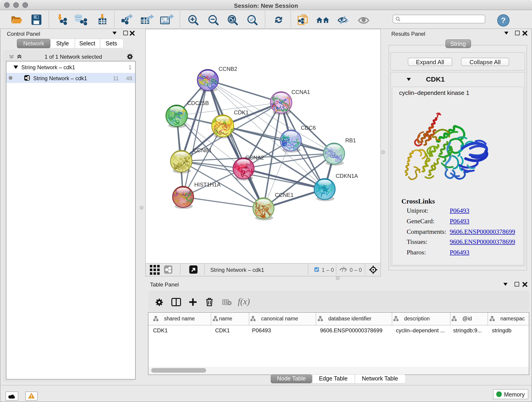 The height and width of the screenshot is (402, 532). What do you see at coordinates (254, 157) in the screenshot?
I see `svg-text: CCNA2` at bounding box center [254, 157].